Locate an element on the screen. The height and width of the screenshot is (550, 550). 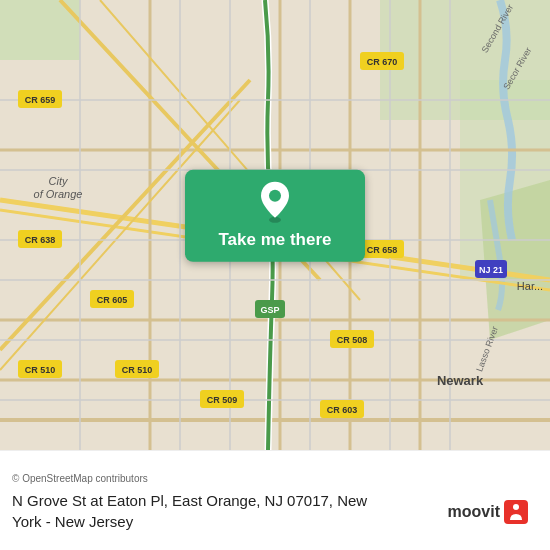
svg-text: City is located at coordinates (59, 181).